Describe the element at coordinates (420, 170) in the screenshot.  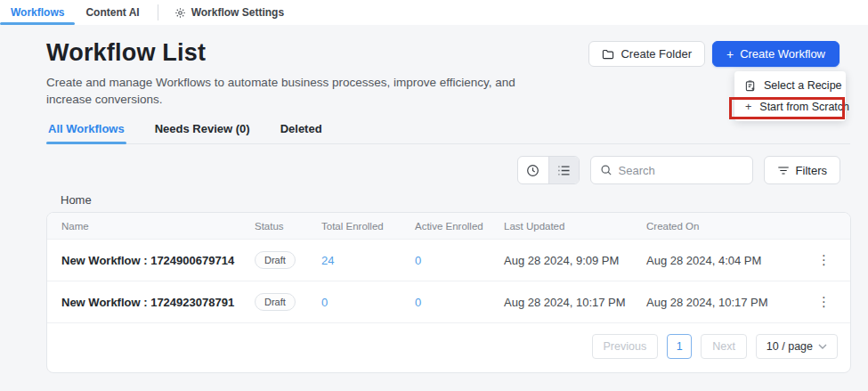
I see `list-toolbar: Filters` at that location.